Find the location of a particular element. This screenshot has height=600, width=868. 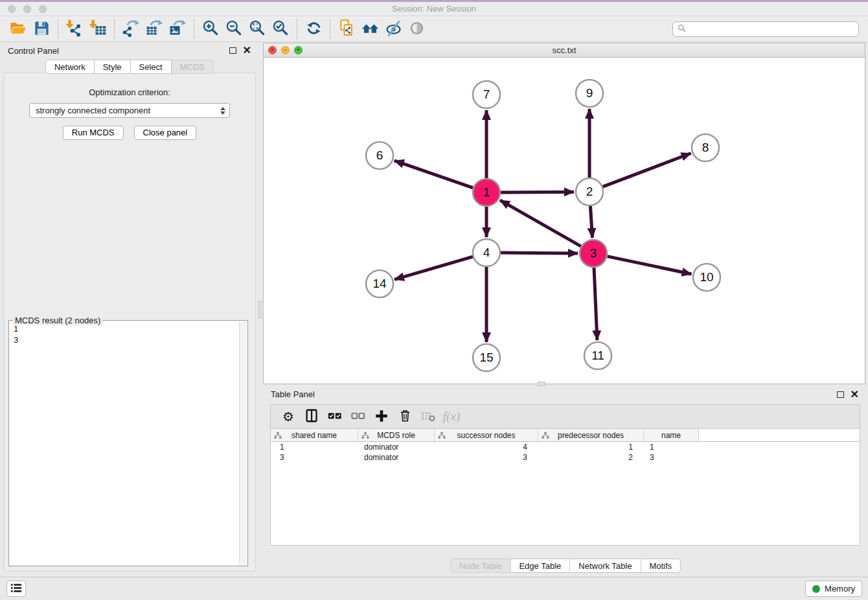

mcds-result-scrollbar is located at coordinates (243, 443).